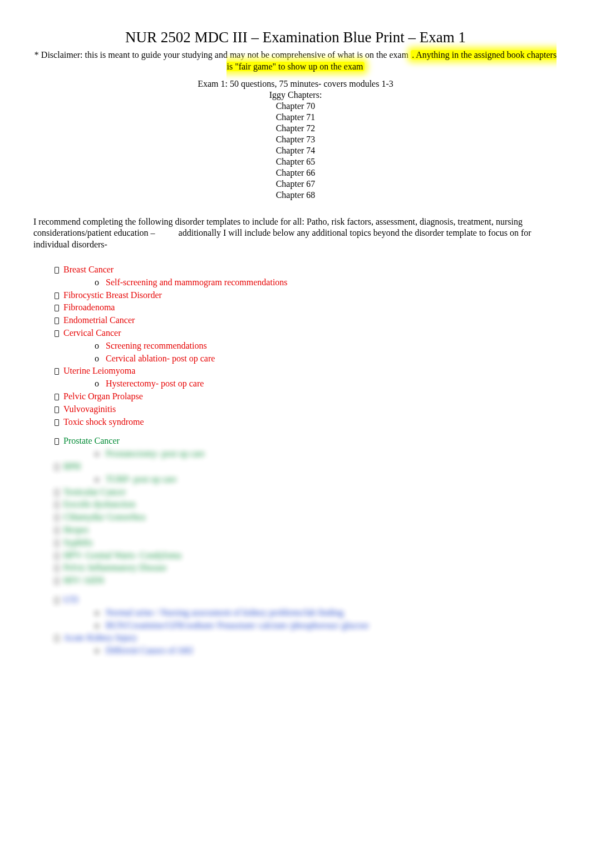 This screenshot has width=591, height=868. I want to click on list-item: Testicular Cancer, so click(306, 493).